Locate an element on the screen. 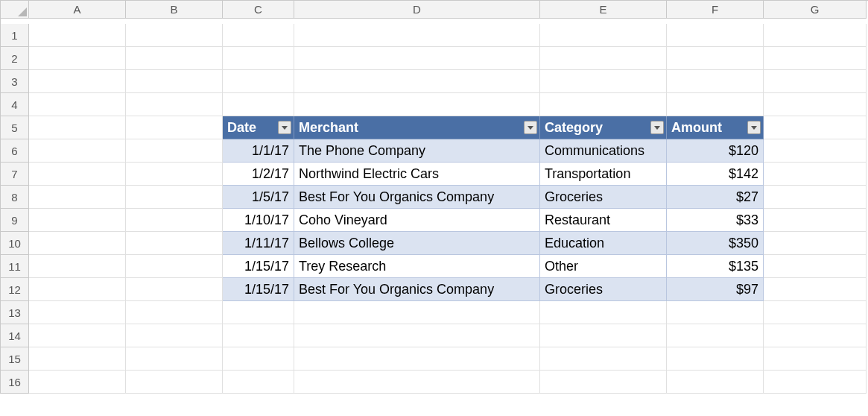  cell-E2 is located at coordinates (604, 58).